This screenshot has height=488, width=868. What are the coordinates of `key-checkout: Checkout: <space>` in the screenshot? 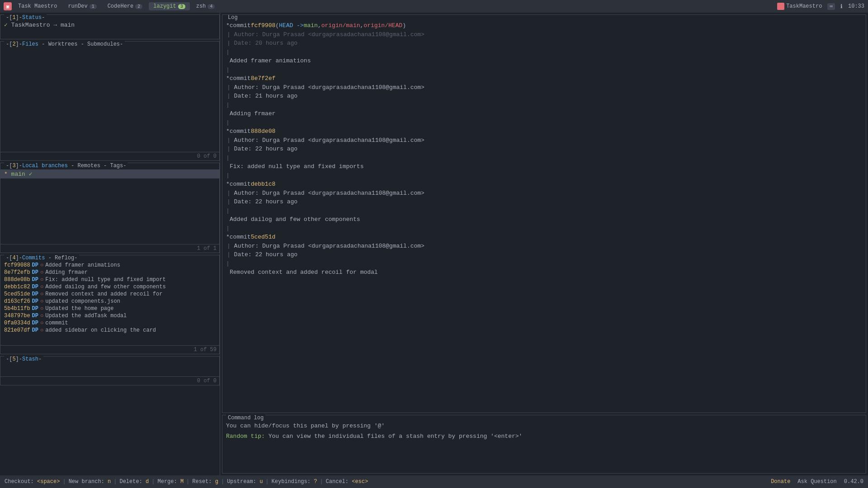 It's located at (32, 482).